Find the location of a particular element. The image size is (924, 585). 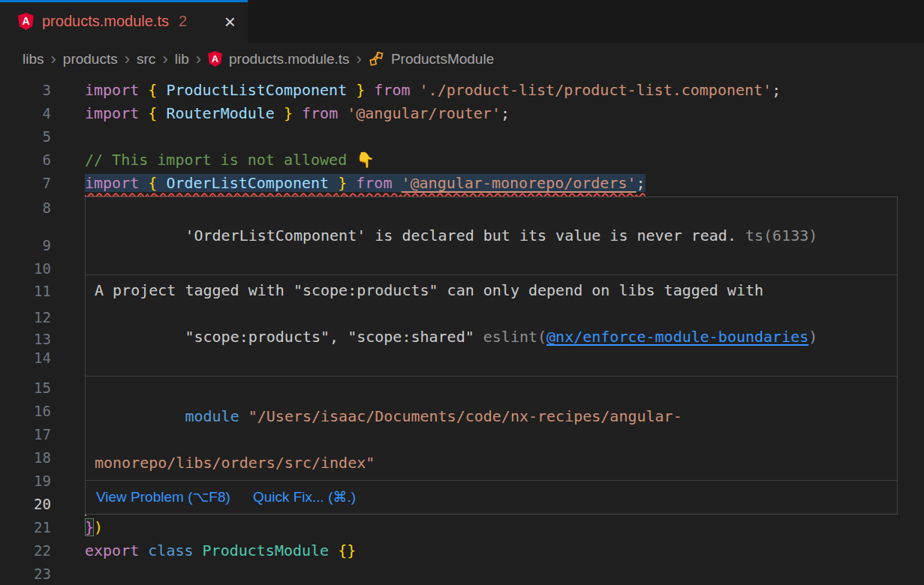

module-path-line2: monorepo/libs/orders/src/index" is located at coordinates (491, 464).